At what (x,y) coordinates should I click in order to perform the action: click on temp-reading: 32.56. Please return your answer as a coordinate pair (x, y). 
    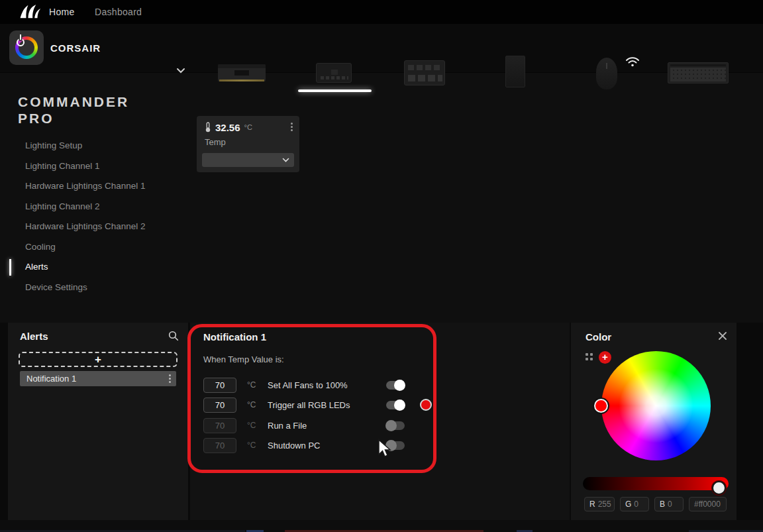
    Looking at the image, I should click on (228, 127).